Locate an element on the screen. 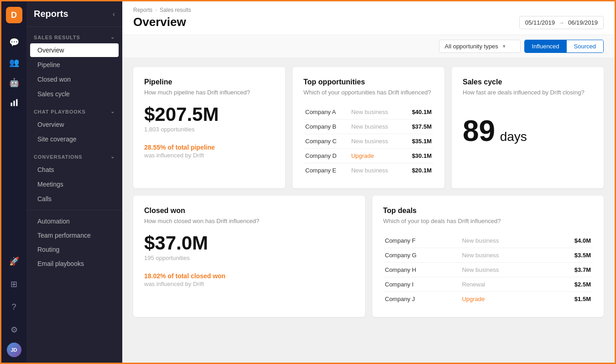  chart-icon is located at coordinates (14, 103).